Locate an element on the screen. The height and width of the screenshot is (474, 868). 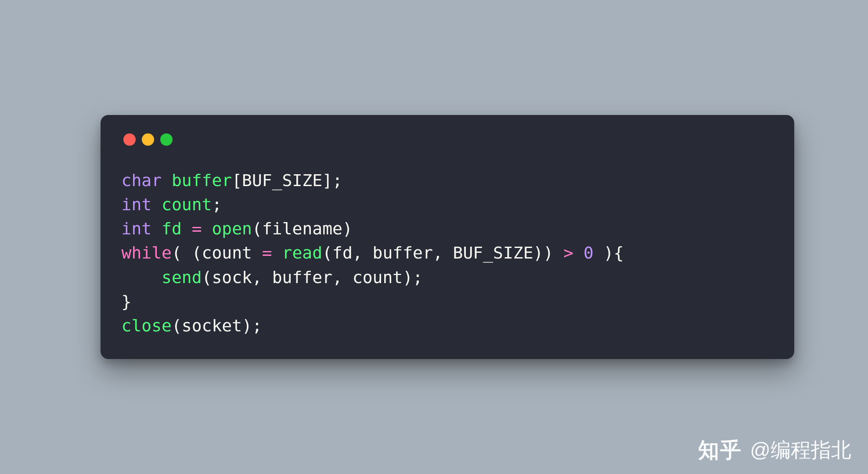
operator-gt: > is located at coordinates (568, 253).